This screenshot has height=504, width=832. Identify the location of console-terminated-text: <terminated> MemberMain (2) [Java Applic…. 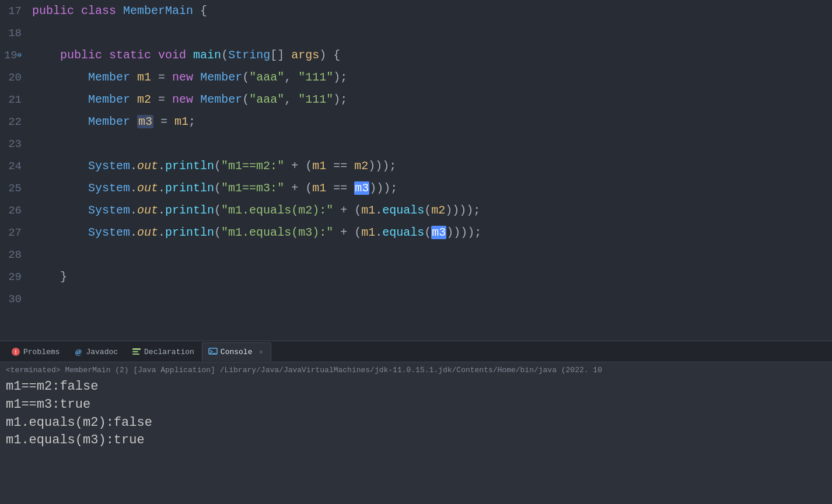
(416, 370).